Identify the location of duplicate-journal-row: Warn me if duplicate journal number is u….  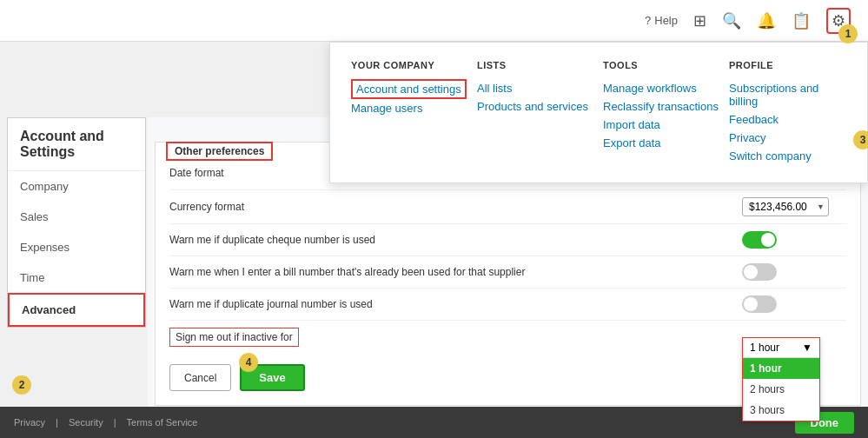
(507, 304).